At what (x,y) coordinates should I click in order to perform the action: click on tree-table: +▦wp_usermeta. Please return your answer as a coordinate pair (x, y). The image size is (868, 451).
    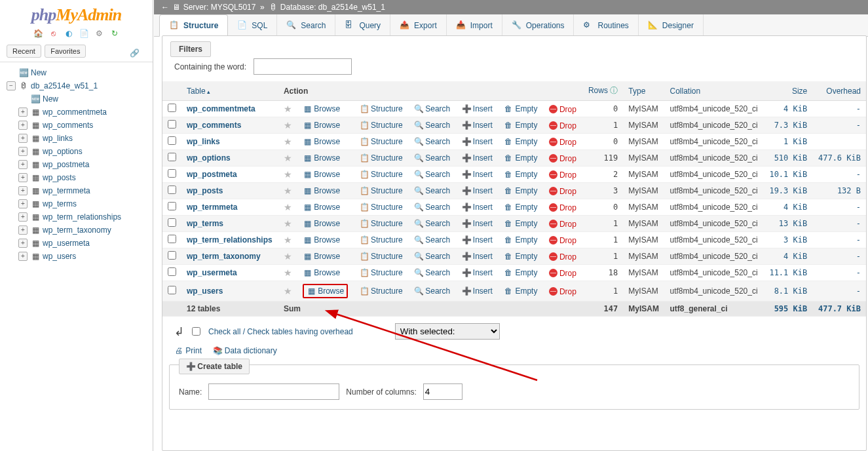
    Looking at the image, I should click on (84, 243).